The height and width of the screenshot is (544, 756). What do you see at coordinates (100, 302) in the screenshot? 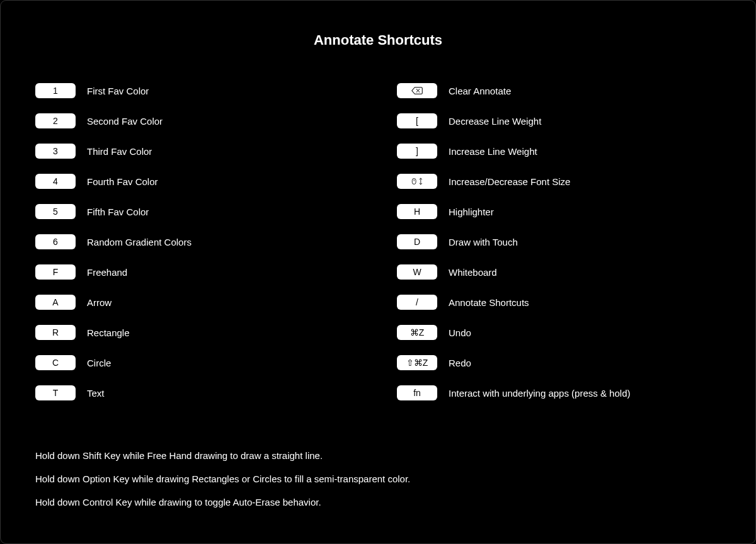
I see `shortcut-label: Arrow` at bounding box center [100, 302].